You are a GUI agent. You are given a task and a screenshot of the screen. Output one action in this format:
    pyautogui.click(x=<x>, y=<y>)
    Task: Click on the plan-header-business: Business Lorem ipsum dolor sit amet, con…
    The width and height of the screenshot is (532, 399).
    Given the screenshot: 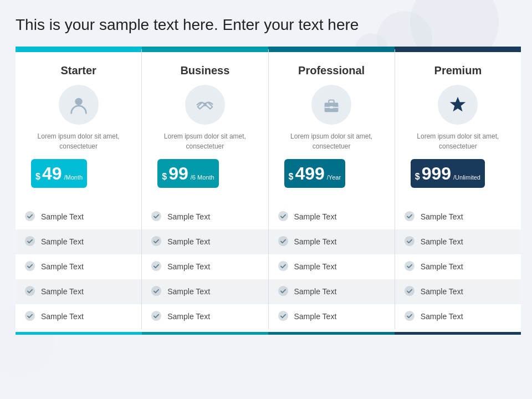 What is the action you would take?
    pyautogui.click(x=205, y=127)
    